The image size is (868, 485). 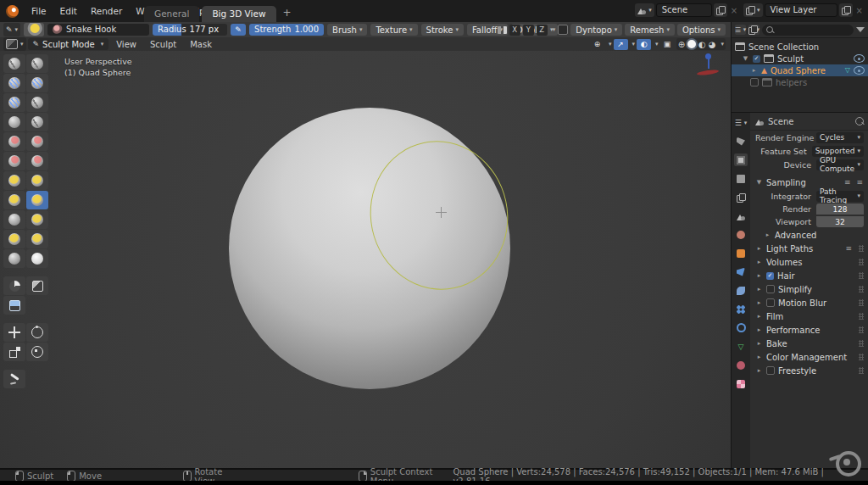 I want to click on tool-flatten, so click(x=37, y=142).